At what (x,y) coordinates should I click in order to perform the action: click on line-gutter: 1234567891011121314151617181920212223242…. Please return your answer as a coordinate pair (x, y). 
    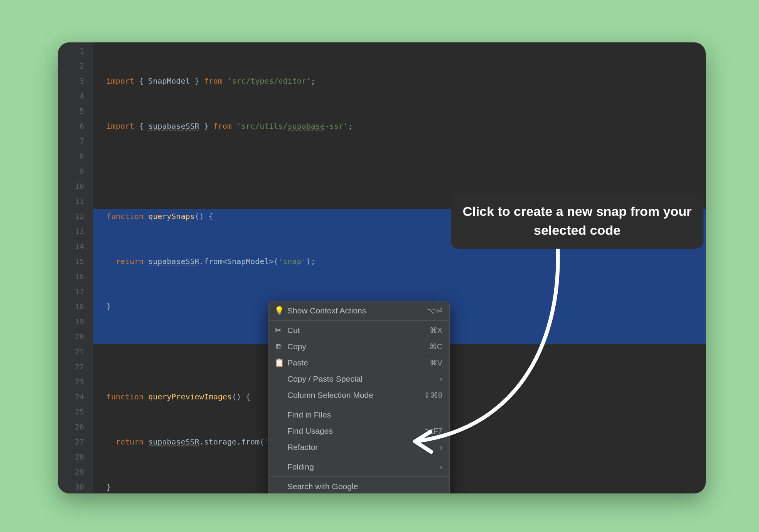
    Looking at the image, I should click on (76, 268).